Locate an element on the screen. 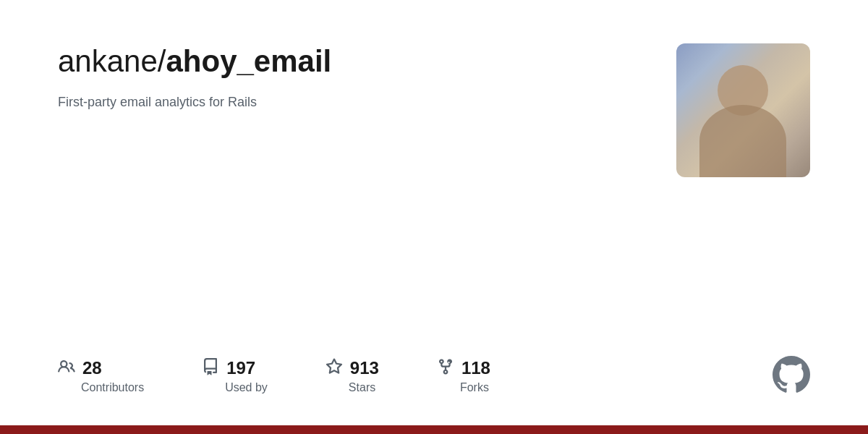 The width and height of the screenshot is (868, 434). stars-label: Stars is located at coordinates (362, 388).